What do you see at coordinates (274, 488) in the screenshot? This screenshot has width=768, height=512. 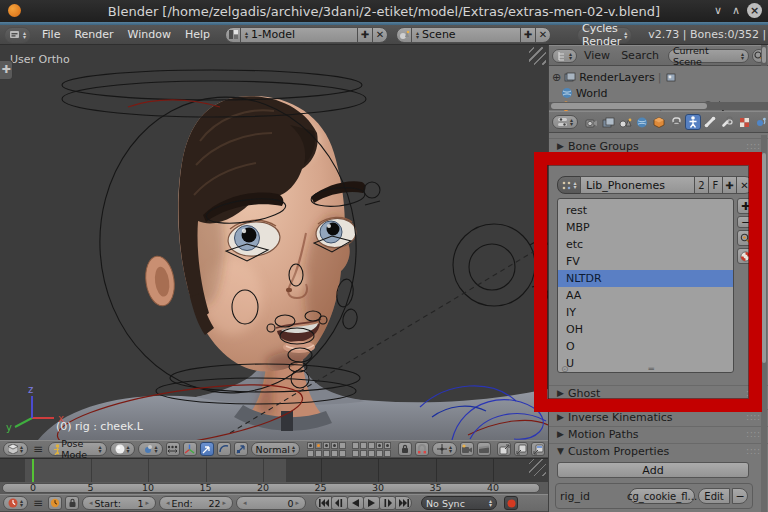 I see `timeline-scrollbar: 0510152025303540` at bounding box center [274, 488].